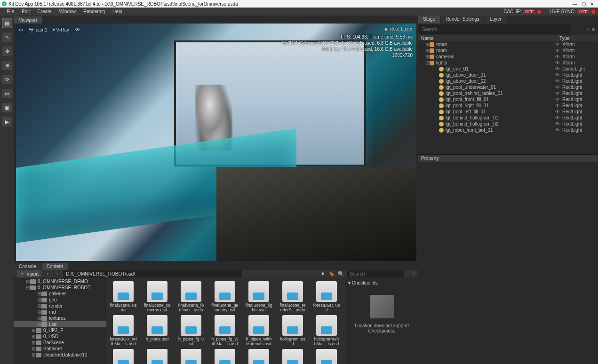  What do you see at coordinates (55, 266) in the screenshot?
I see `tab-content: Content` at bounding box center [55, 266].